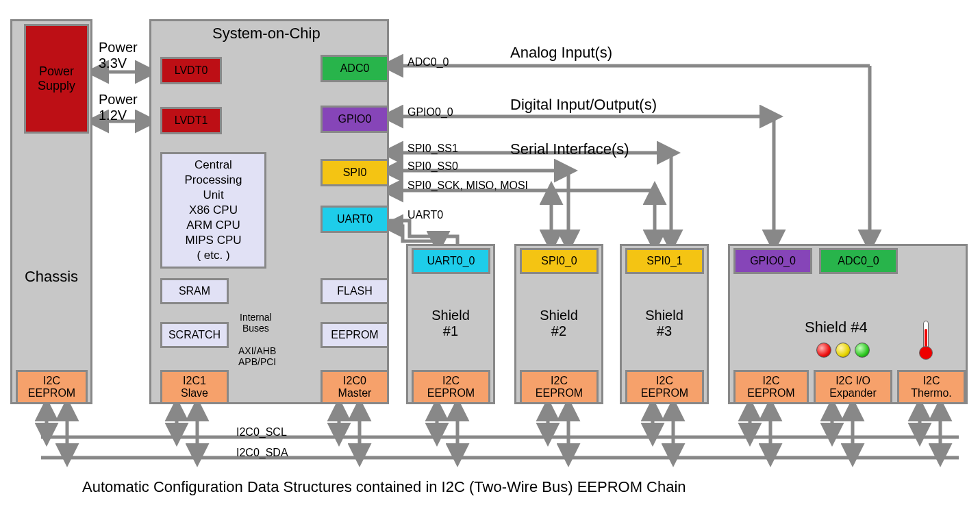 The image size is (980, 507). Describe the element at coordinates (194, 335) in the screenshot. I see `scratch: SCRATCH` at that location.